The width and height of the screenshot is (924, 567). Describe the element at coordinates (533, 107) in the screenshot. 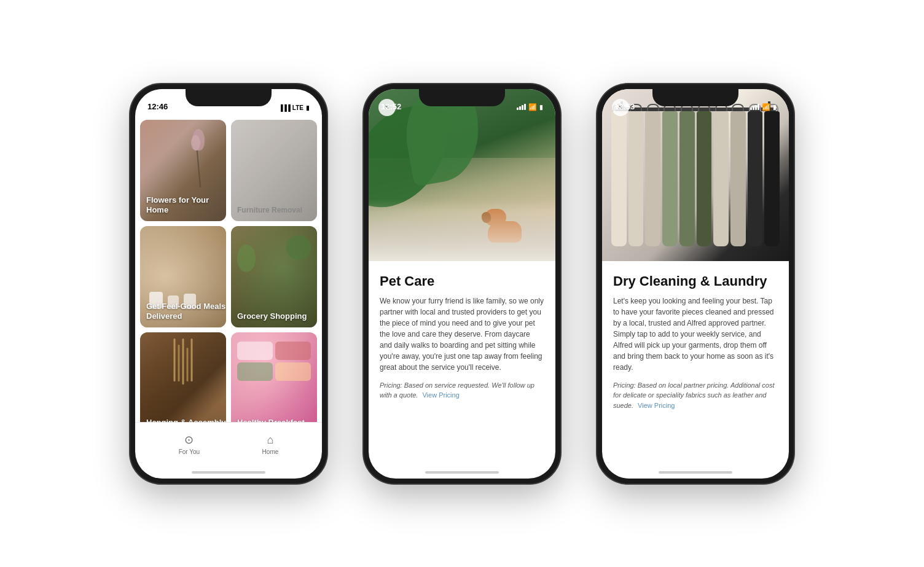

I see `wifi-icon-2: 📶` at that location.